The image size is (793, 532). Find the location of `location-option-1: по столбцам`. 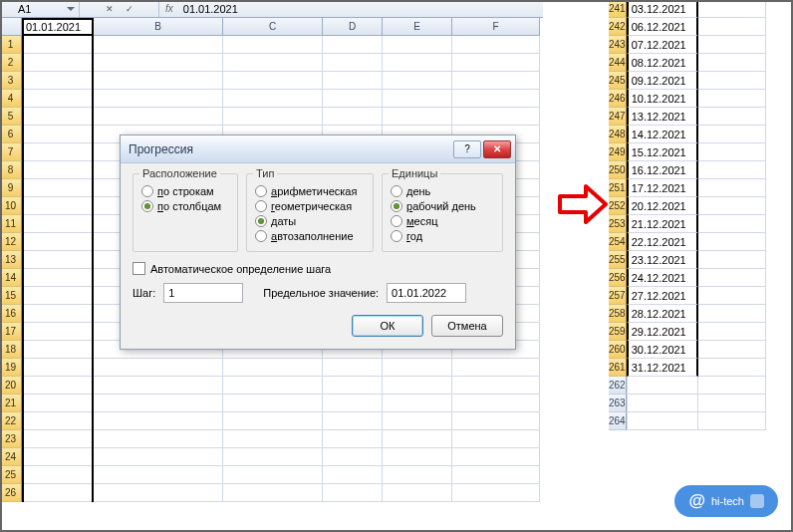

location-option-1: по столбцам is located at coordinates (185, 206).